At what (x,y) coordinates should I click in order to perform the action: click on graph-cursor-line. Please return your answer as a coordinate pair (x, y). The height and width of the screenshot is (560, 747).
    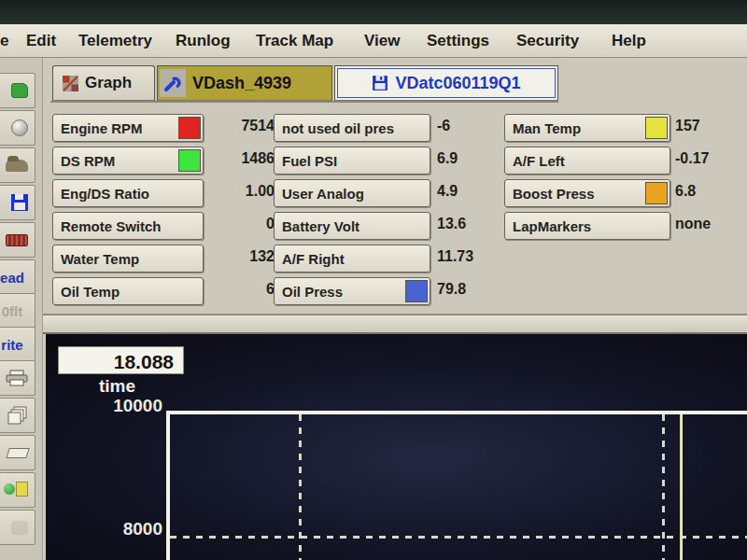
    Looking at the image, I should click on (682, 487).